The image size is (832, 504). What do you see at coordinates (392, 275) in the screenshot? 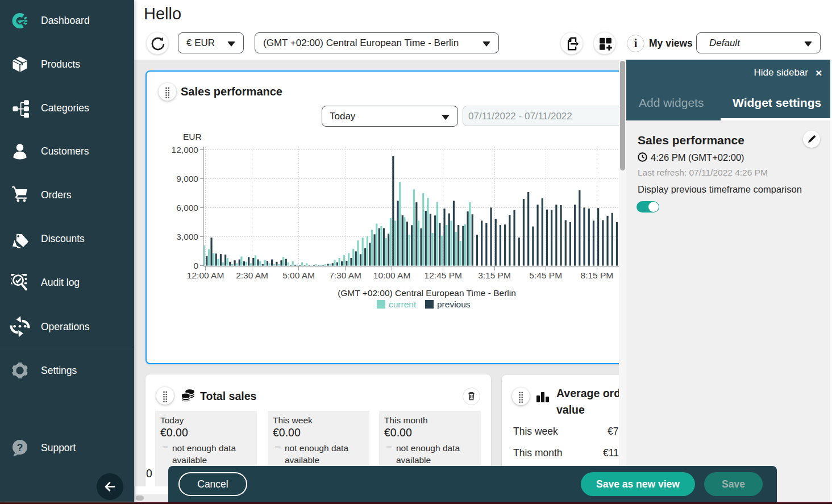
I see `svg-text: 10:00 AM` at bounding box center [392, 275].